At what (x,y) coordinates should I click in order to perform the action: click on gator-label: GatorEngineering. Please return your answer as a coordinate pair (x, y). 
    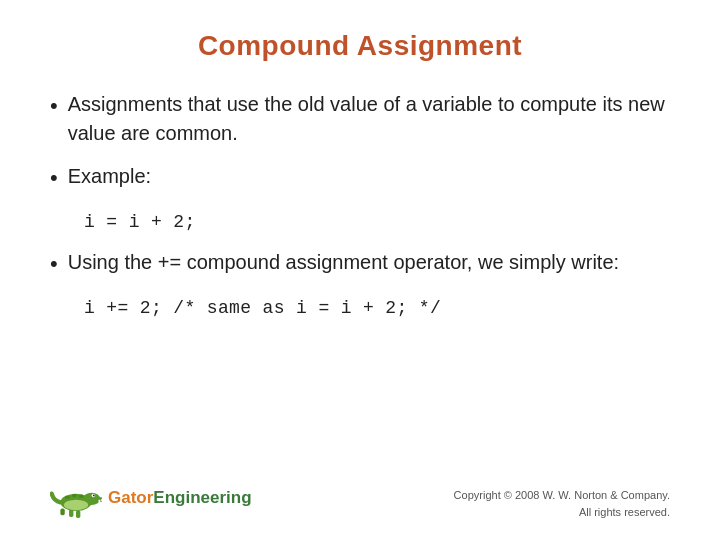
    Looking at the image, I should click on (180, 498).